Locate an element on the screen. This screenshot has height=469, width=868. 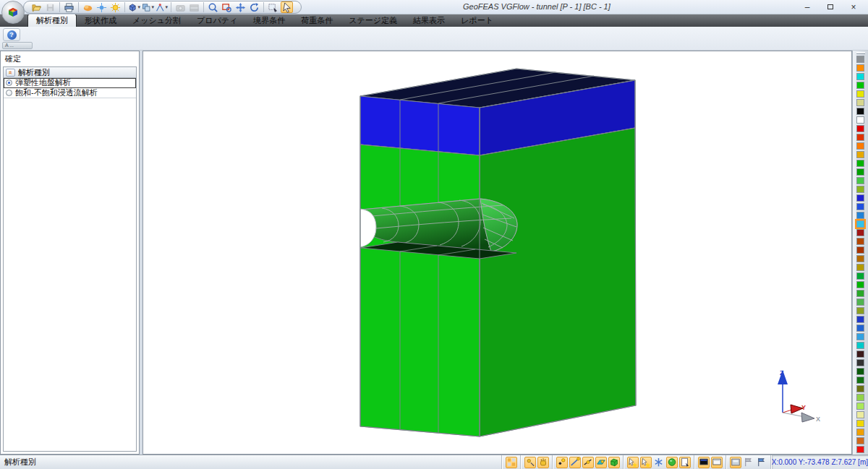
print-button is located at coordinates (69, 7).